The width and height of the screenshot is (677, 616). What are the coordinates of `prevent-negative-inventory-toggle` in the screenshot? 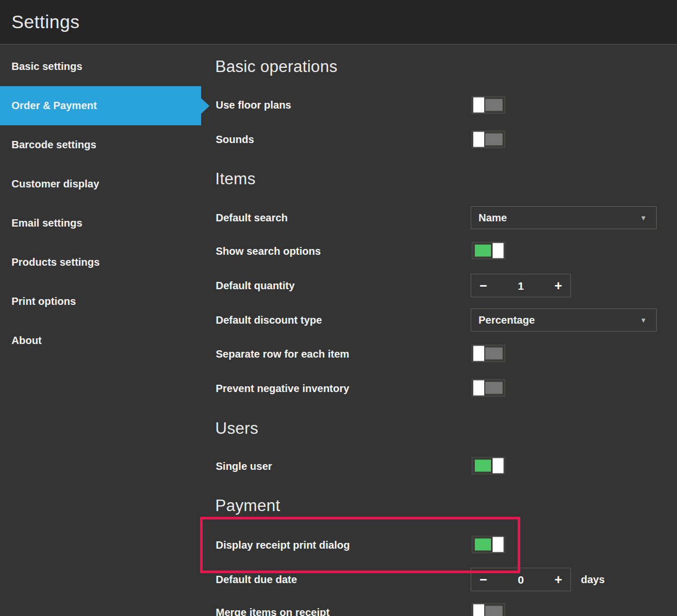 It's located at (488, 388).